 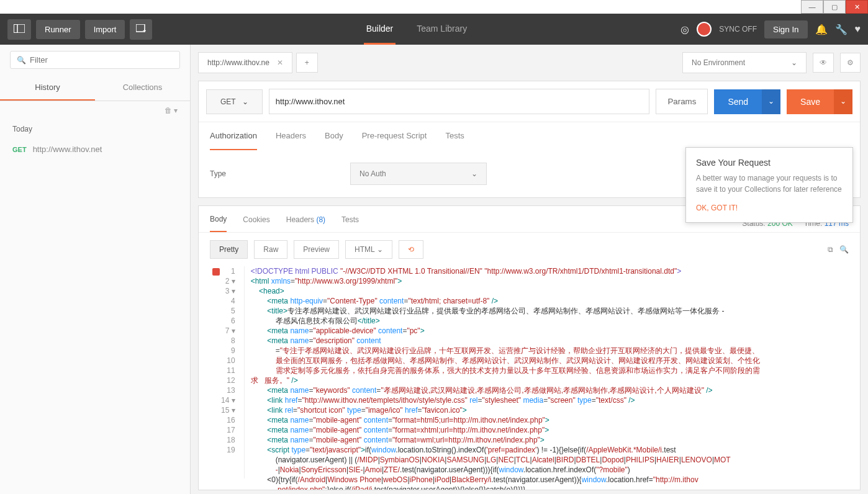 What do you see at coordinates (95, 129) in the screenshot?
I see `history-section-today: Today` at bounding box center [95, 129].